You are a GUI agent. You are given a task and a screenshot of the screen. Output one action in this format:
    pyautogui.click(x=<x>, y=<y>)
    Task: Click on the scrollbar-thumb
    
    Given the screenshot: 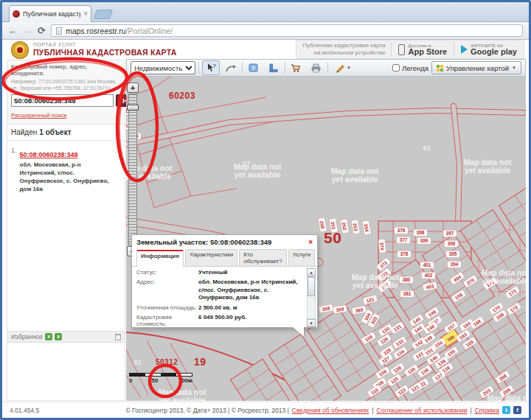 What is the action you would take?
    pyautogui.click(x=311, y=287)
    